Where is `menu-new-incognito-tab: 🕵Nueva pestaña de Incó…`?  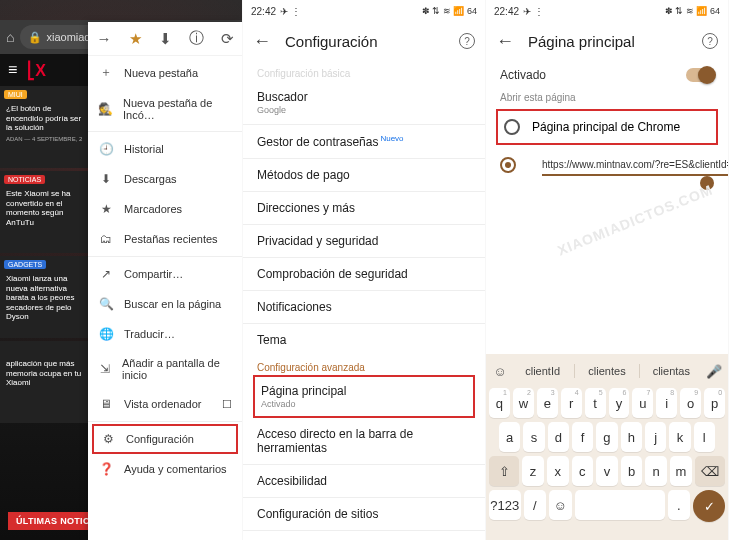 menu-new-incognito-tab: 🕵Nueva pestaña de Incó… is located at coordinates (165, 109).